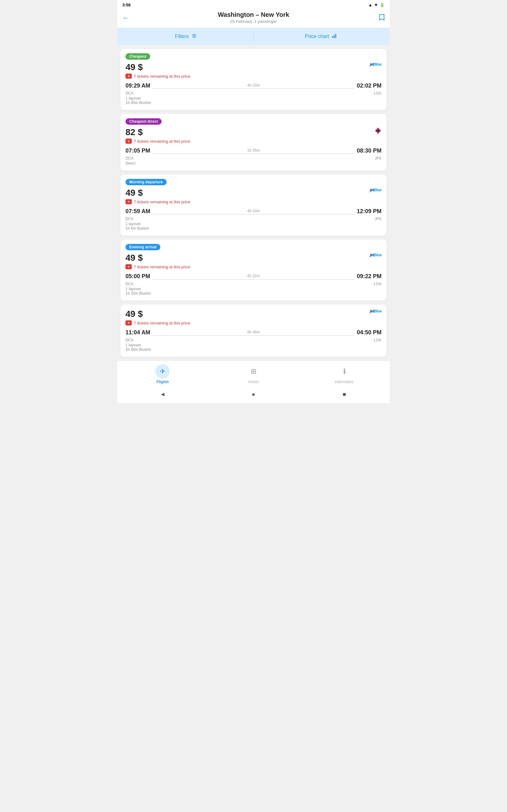  What do you see at coordinates (138, 276) in the screenshot?
I see `depart-time: 05:00 PM` at bounding box center [138, 276].